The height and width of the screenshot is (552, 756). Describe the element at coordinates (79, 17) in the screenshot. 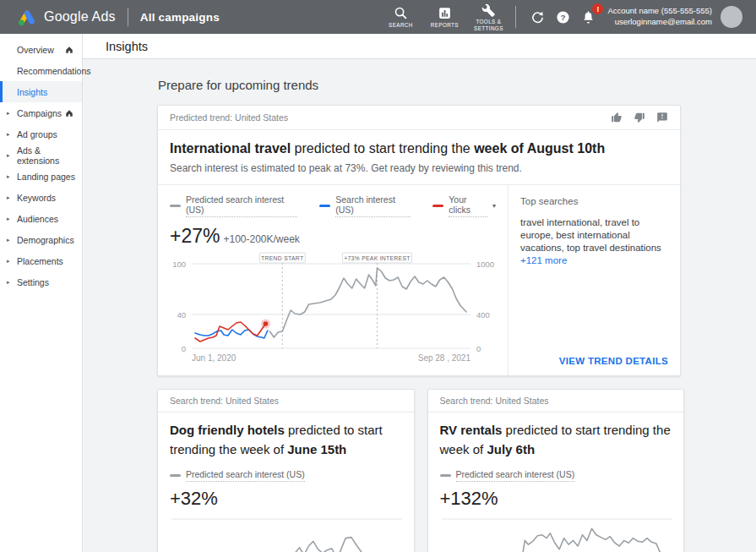

I see `brand-name: Google Ads` at that location.